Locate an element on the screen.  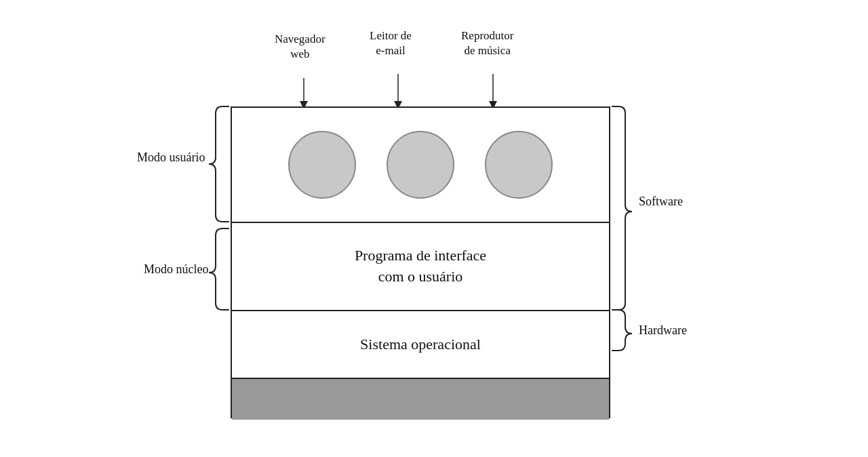
label-software: Software is located at coordinates (660, 202).